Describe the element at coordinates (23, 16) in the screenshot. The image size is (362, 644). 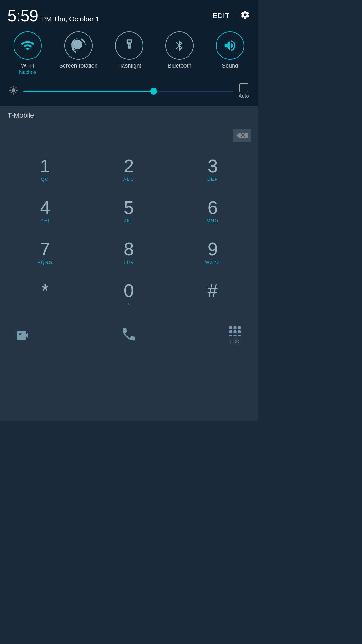
I see `clock-time: 5:59` at that location.